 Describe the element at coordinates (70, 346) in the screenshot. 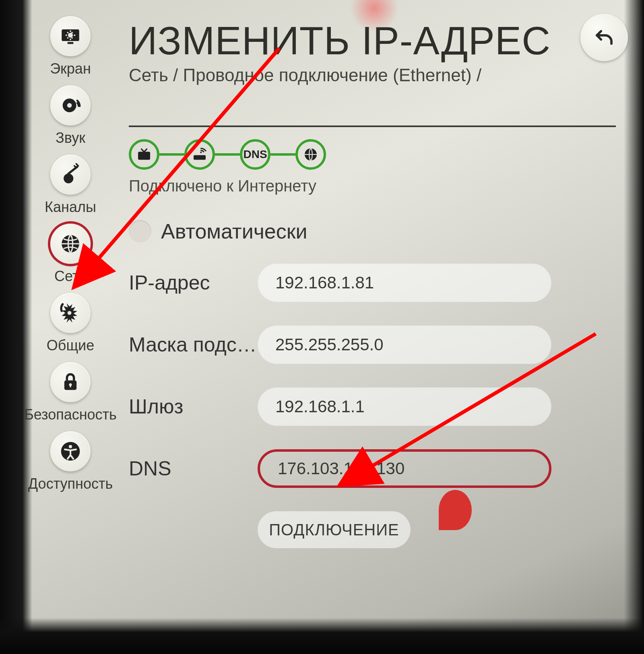

I see `sidebar-item-label: Общие` at that location.